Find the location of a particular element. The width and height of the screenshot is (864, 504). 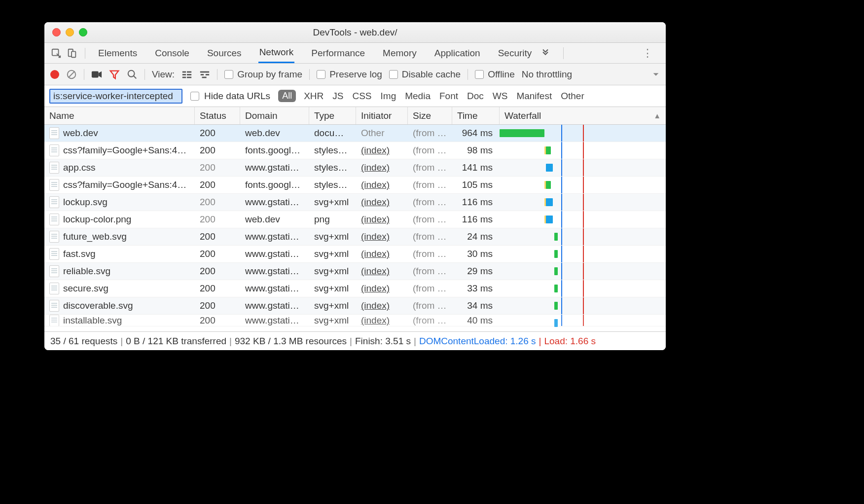

overview-icon is located at coordinates (205, 74).